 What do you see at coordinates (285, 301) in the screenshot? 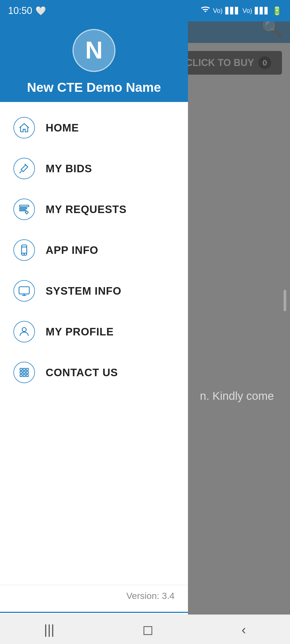
I see `scrollbar` at bounding box center [285, 301].